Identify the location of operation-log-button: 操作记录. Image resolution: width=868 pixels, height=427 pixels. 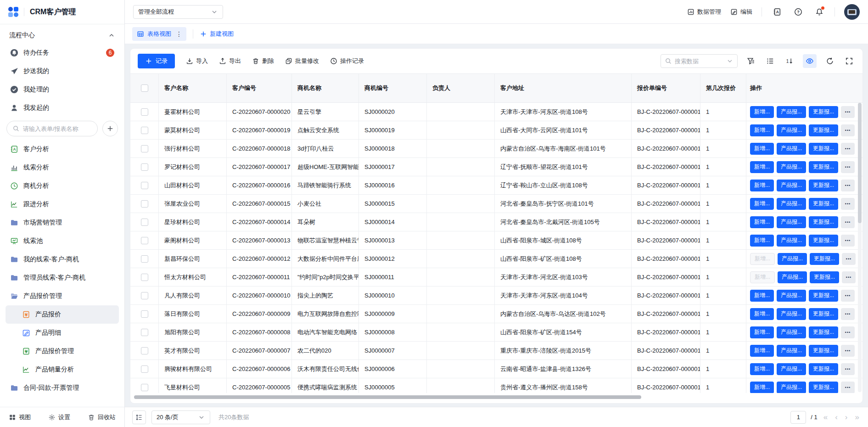
(347, 61).